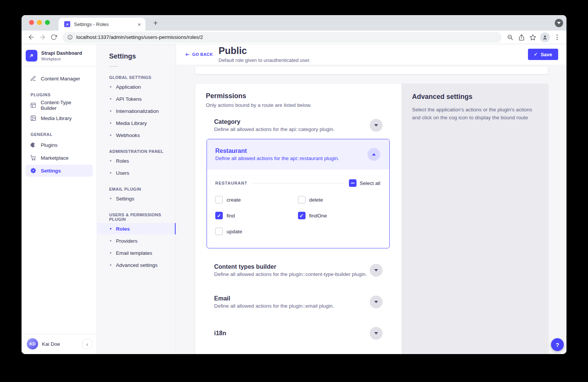  Describe the element at coordinates (199, 54) in the screenshot. I see `go-back-link: GO BACK` at that location.